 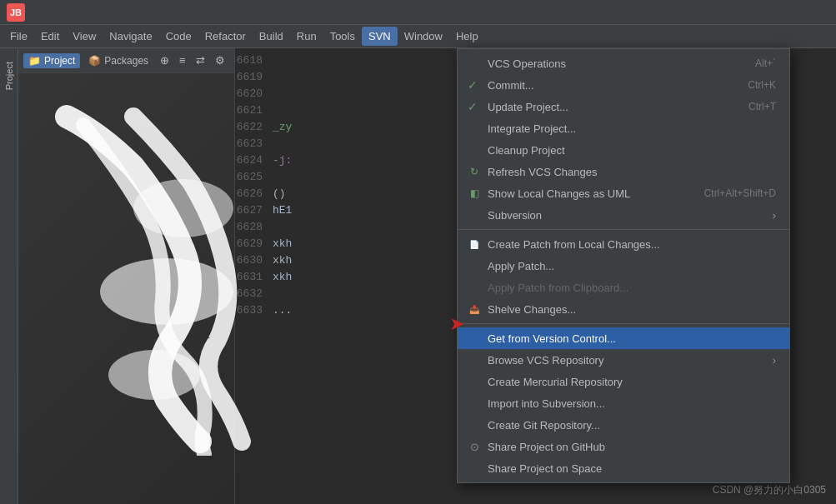 I want to click on mercurial-icon, so click(x=474, y=382).